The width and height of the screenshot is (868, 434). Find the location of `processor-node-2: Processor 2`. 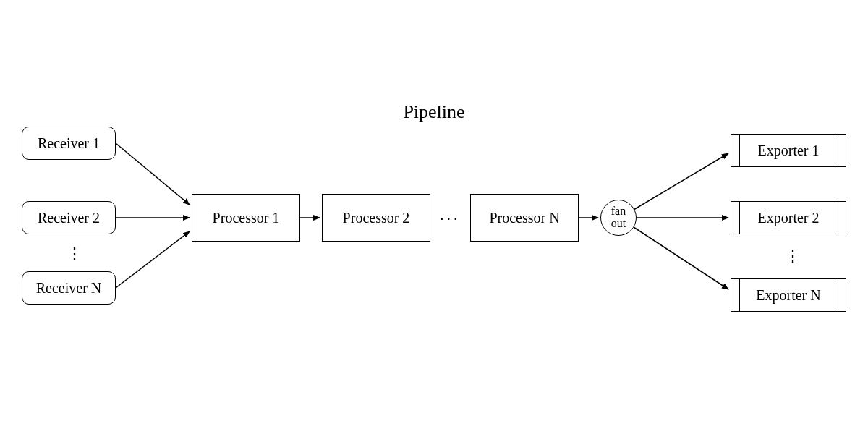

processor-node-2: Processor 2 is located at coordinates (376, 218).